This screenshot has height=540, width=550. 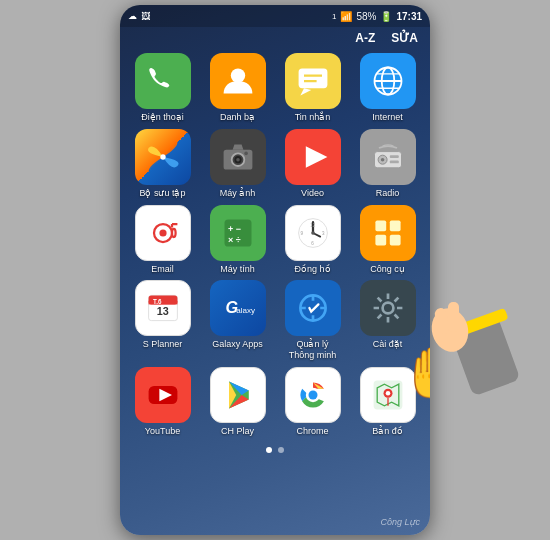 What do you see at coordinates (388, 194) in the screenshot?
I see `radio-label: Radio` at bounding box center [388, 194].